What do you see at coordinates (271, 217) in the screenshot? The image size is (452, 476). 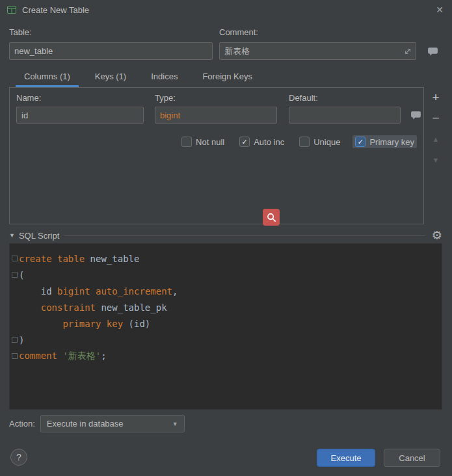 I see `search-icon` at bounding box center [271, 217].